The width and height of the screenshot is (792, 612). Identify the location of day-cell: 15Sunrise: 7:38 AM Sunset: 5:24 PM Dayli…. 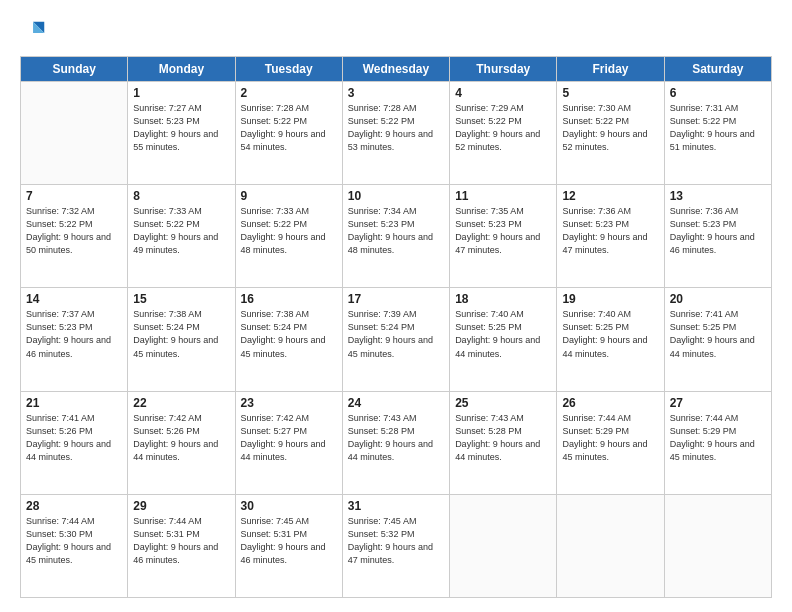
(182, 340).